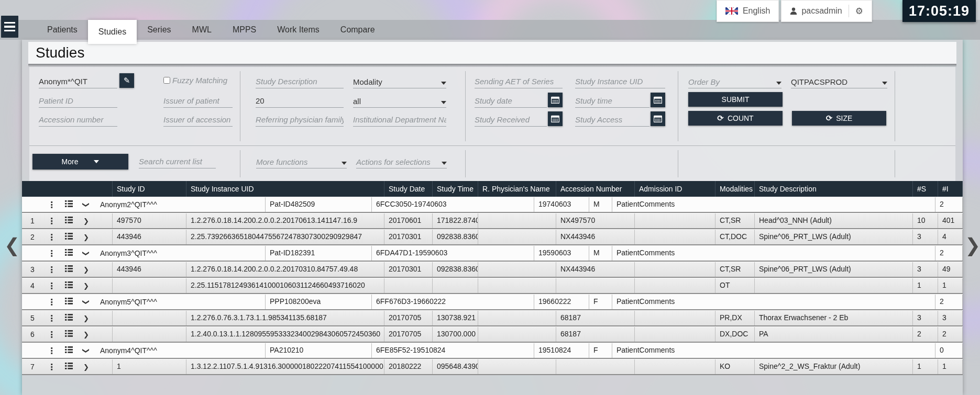  I want to click on header-cell-study-description: Study Description, so click(834, 189).